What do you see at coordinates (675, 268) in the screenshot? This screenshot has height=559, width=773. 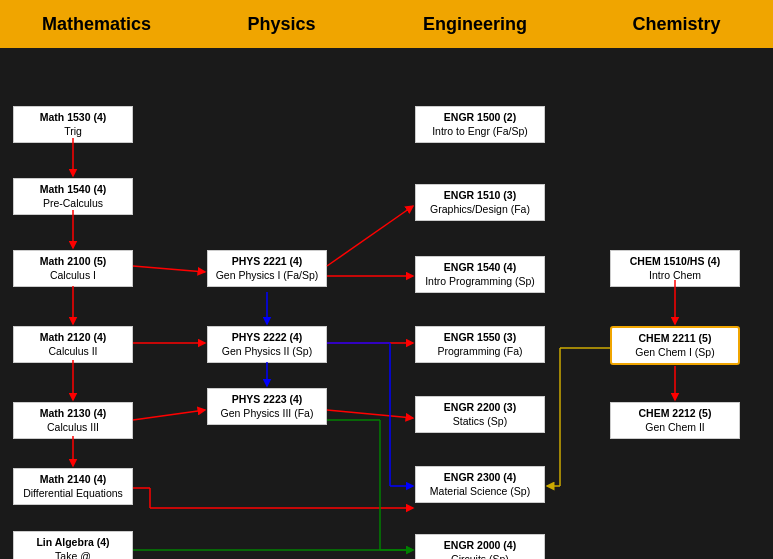 I see `course-chem1510: CHEM 1510/HS (4) Intro Chem` at bounding box center [675, 268].